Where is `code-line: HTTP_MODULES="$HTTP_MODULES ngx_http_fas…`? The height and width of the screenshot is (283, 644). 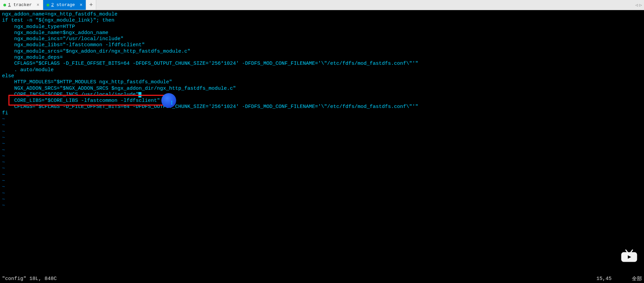
code-line: HTTP_MODULES="$HTTP_MODULES ngx_http_fas… is located at coordinates (322, 82).